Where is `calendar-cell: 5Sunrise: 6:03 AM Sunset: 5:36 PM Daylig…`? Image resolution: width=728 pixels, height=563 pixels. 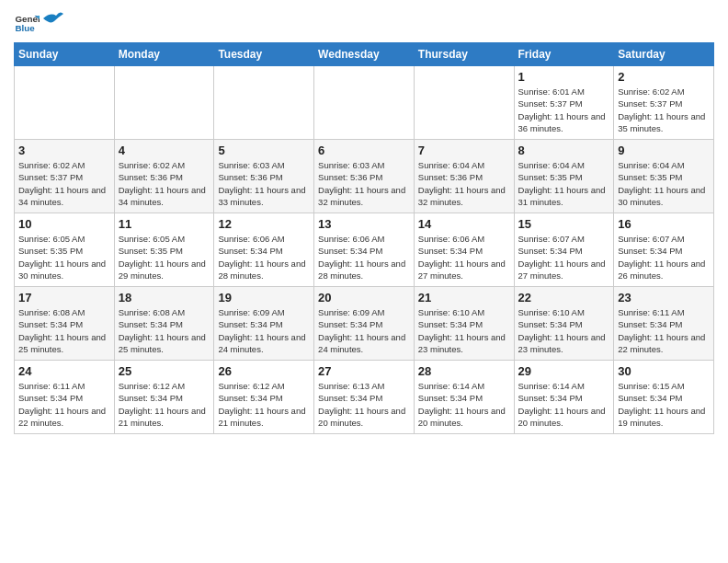
calendar-cell: 5Sunrise: 6:03 AM Sunset: 5:36 PM Daylig… is located at coordinates (265, 177).